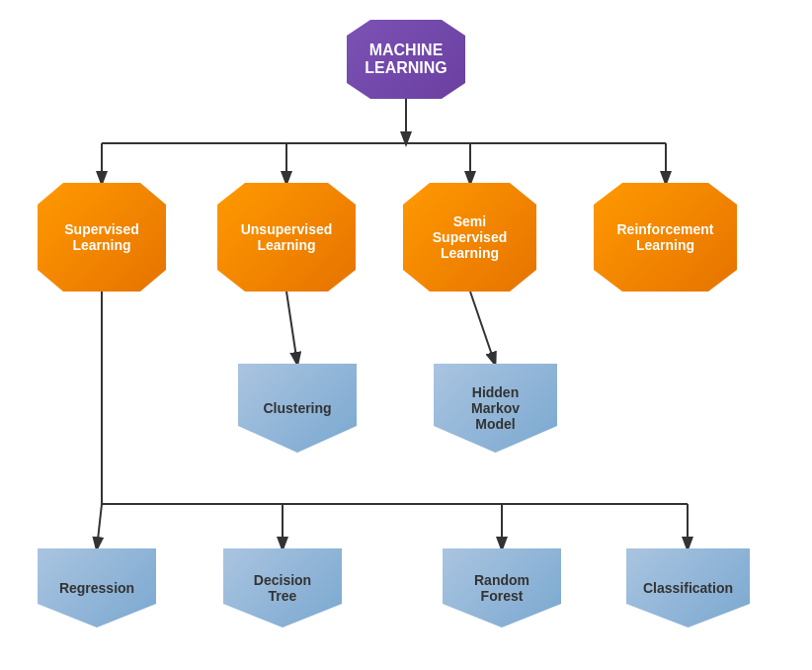  What do you see at coordinates (470, 237) in the screenshot?
I see `node-semi-label: Semi Supervised Learning` at bounding box center [470, 237].